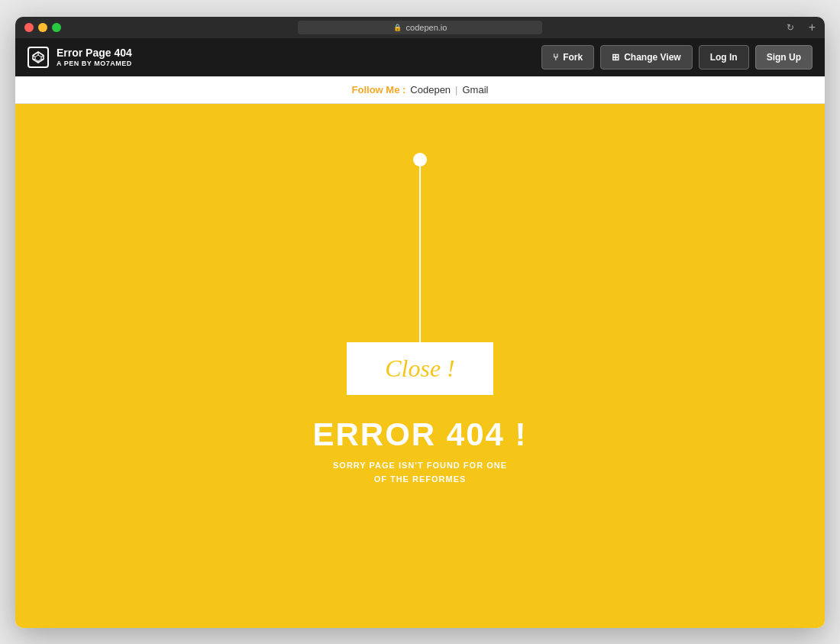 The image size is (840, 644). I want to click on gmail-follow-link: Gmail, so click(476, 90).